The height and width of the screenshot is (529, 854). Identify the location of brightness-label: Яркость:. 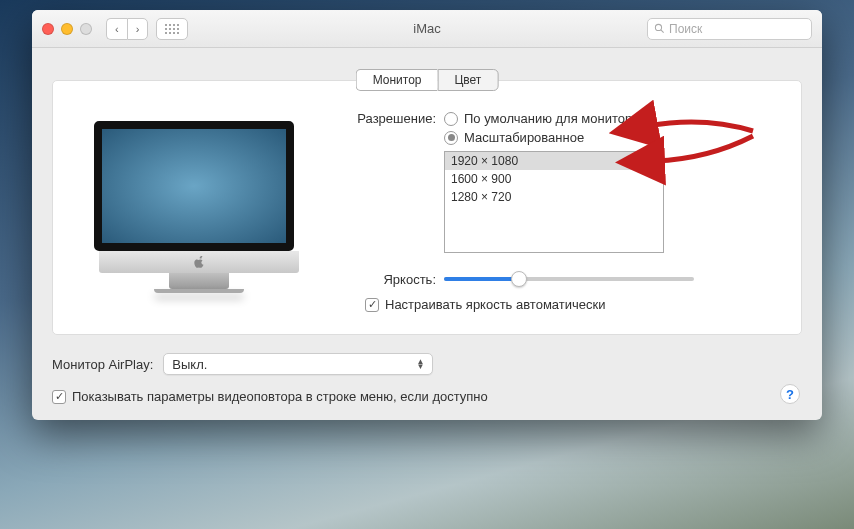
(392, 280).